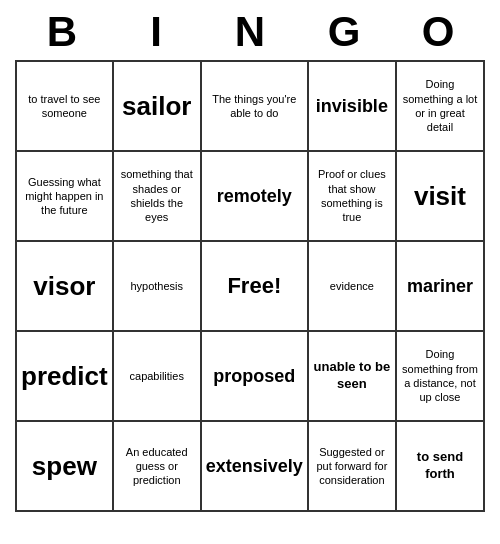 This screenshot has height=544, width=500. I want to click on cell-2-4: mariner, so click(441, 287).